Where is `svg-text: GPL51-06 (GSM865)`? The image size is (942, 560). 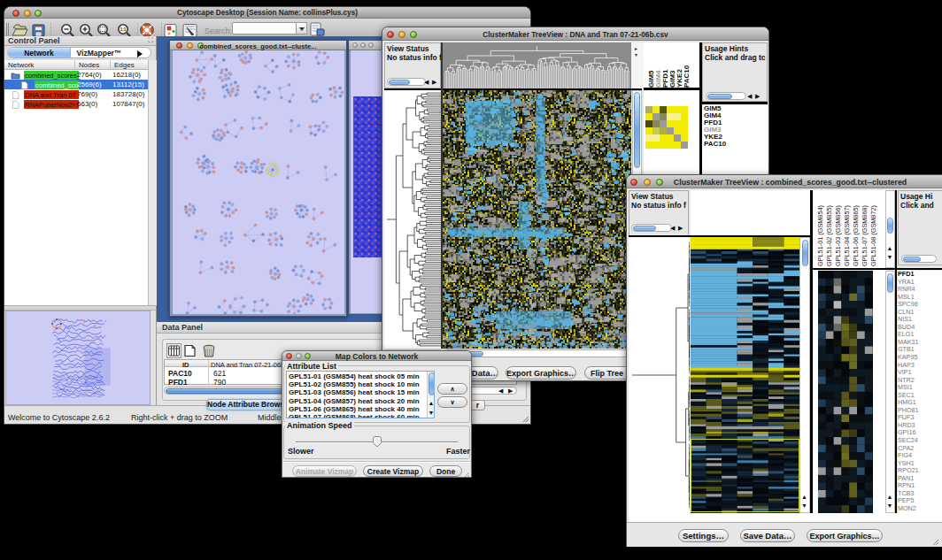 svg-text: GPL51-06 (GSM865) is located at coordinates (855, 235).